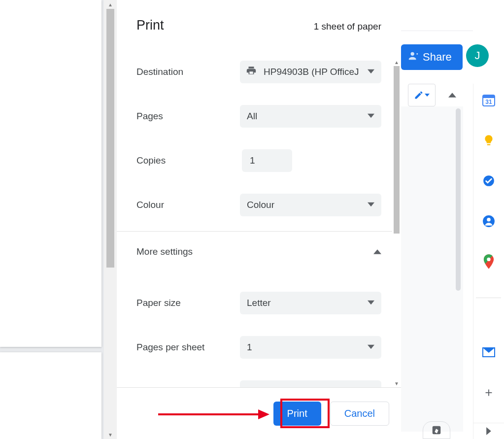 Image resolution: width=504 pixels, height=439 pixels. Describe the element at coordinates (310, 384) in the screenshot. I see `margins-select: Default` at that location.